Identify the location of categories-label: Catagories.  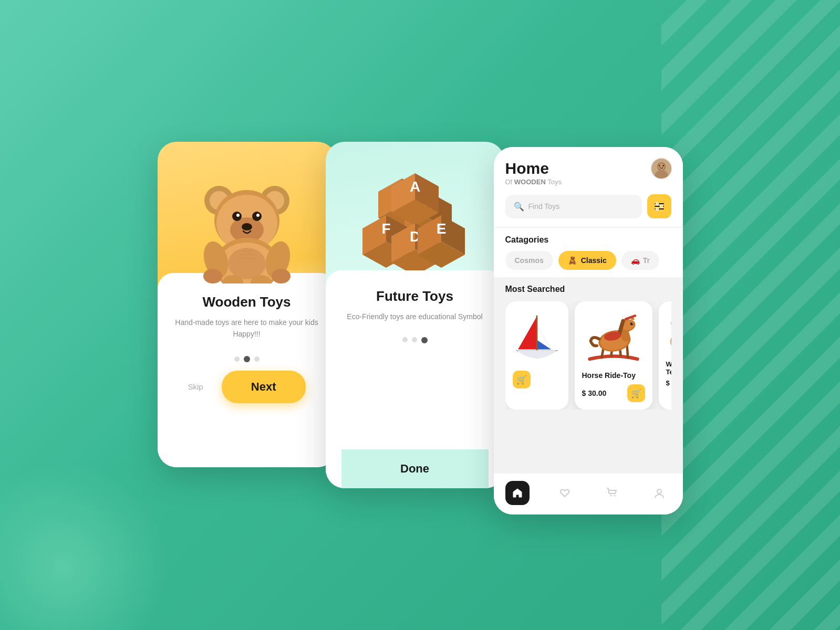
(588, 240).